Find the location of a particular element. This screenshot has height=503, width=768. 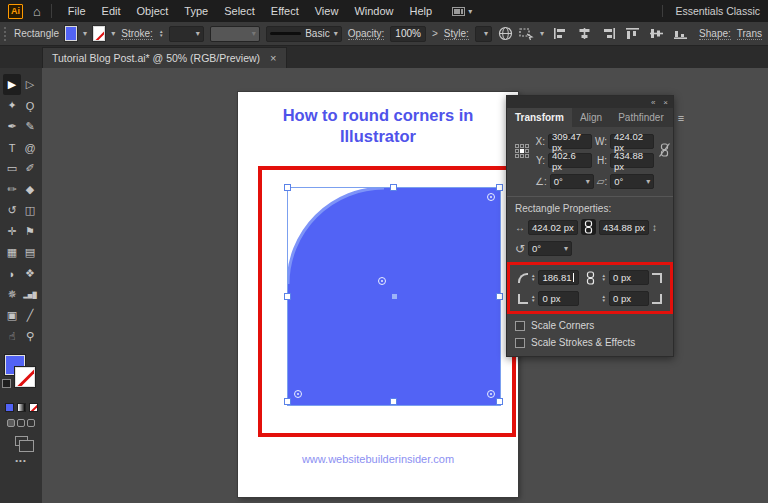

rectangle-tool: ▭ is located at coordinates (12, 168).